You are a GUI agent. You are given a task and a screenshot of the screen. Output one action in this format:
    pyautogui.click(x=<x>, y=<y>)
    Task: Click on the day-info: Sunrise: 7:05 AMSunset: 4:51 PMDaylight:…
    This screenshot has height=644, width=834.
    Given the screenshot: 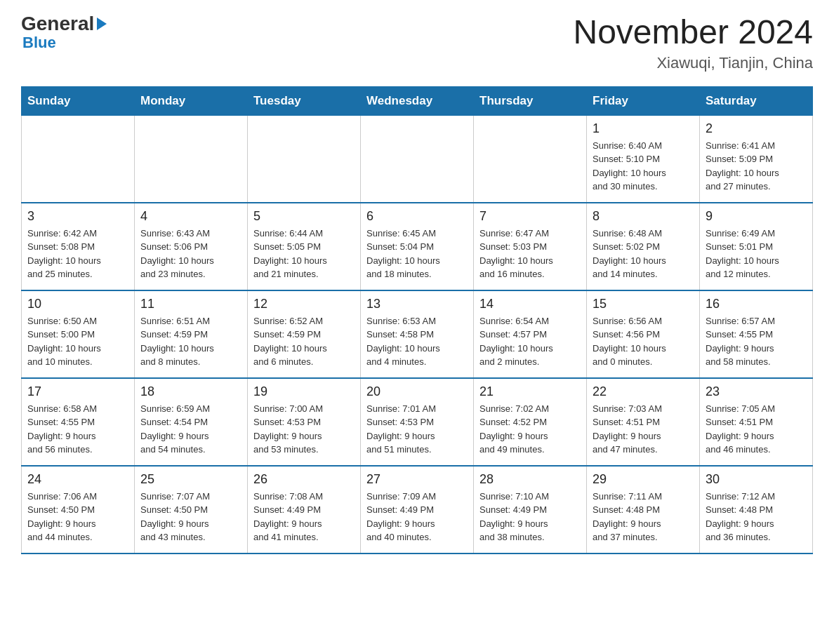 What is the action you would take?
    pyautogui.click(x=756, y=429)
    